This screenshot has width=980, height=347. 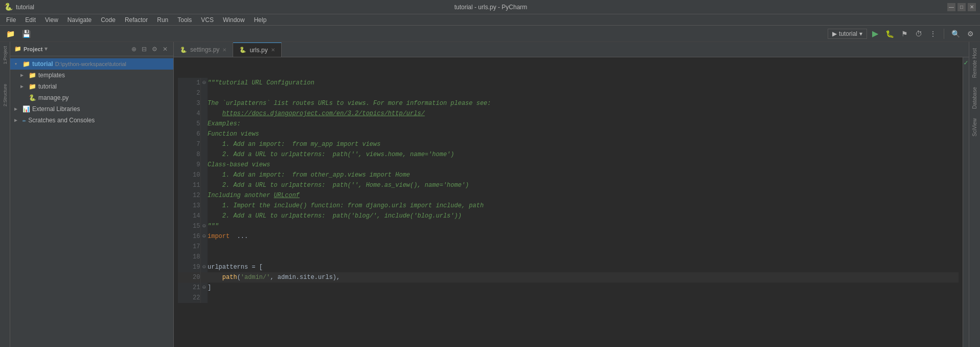 I want to click on line-number-14: 14, so click(x=189, y=216).